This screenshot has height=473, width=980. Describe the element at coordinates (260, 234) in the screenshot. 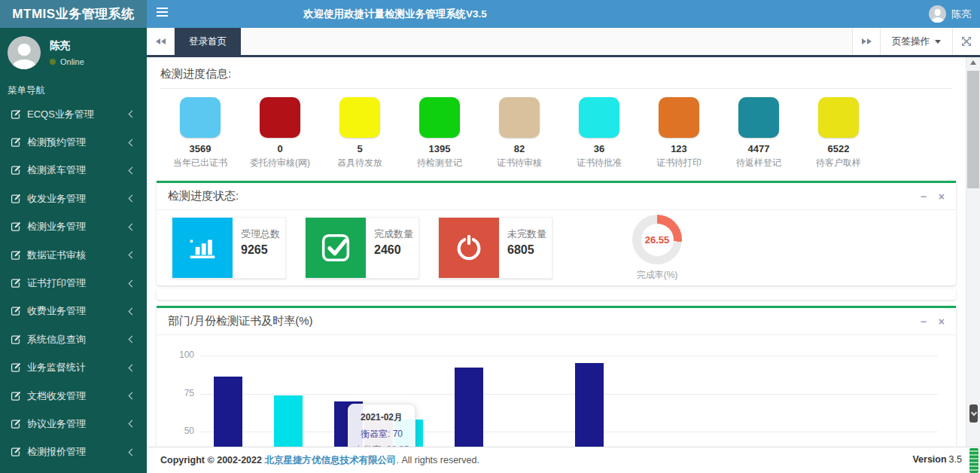

I see `info-box-label: 受理总数` at that location.